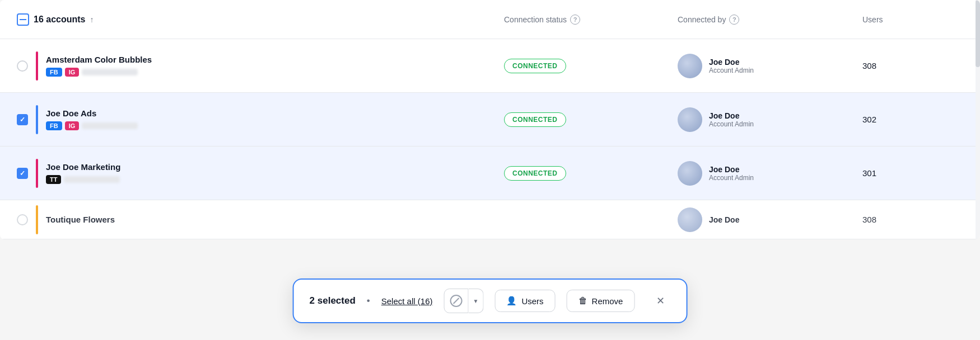  What do you see at coordinates (491, 301) in the screenshot?
I see `action-bar: 2 selected • Select all (16) ▼ 👤 Users 🗑…` at bounding box center [491, 301].